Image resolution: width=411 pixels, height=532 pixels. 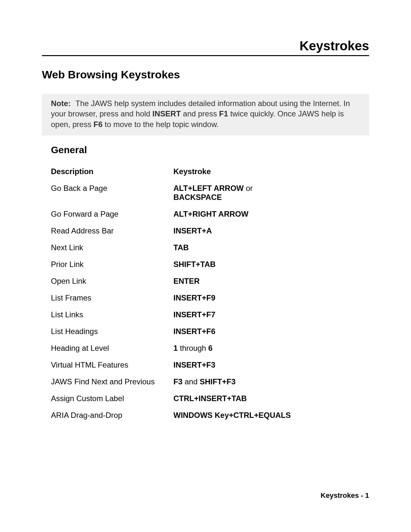 What do you see at coordinates (112, 382) in the screenshot?
I see `description-cell: JAWS Find Next and Previous` at bounding box center [112, 382].